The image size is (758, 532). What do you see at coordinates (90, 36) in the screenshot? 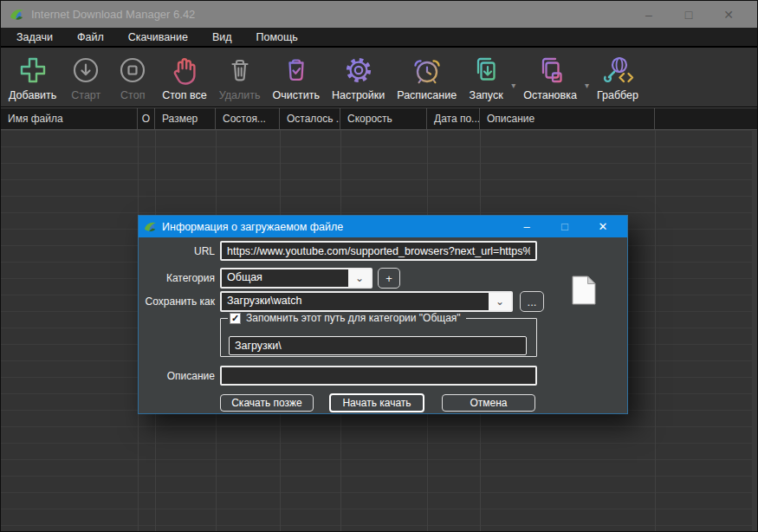
I see `menu-file: Файл` at bounding box center [90, 36].